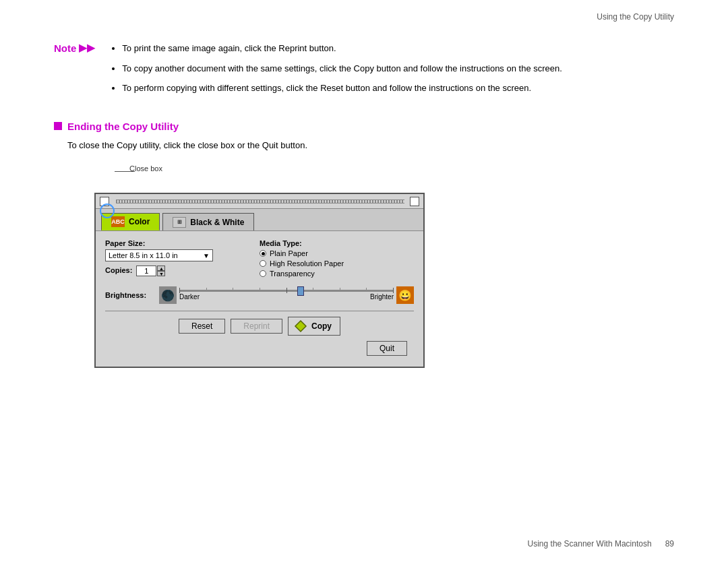  What do you see at coordinates (125, 171) in the screenshot?
I see `close-box-line` at bounding box center [125, 171].